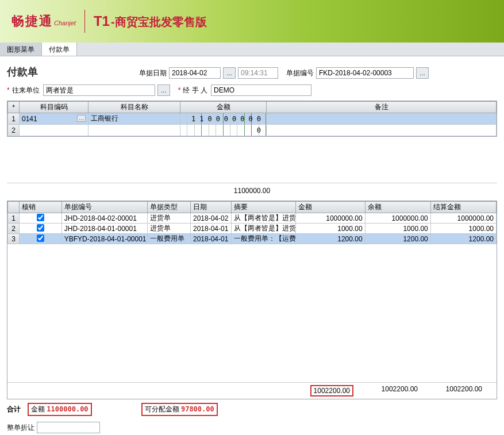 The image size is (504, 435). I want to click on account-name-cell: 工商银行, so click(134, 119).